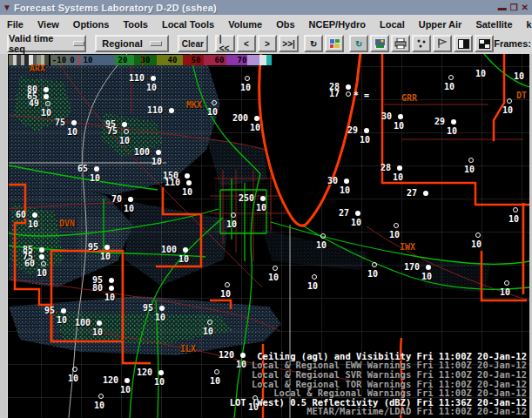 Image resolution: width=532 pixels, height=418 pixels. Describe the element at coordinates (266, 24) in the screenshot. I see `menu-bar: FileViewOptionsToolsLocal ToolsVolumeObs…` at that location.